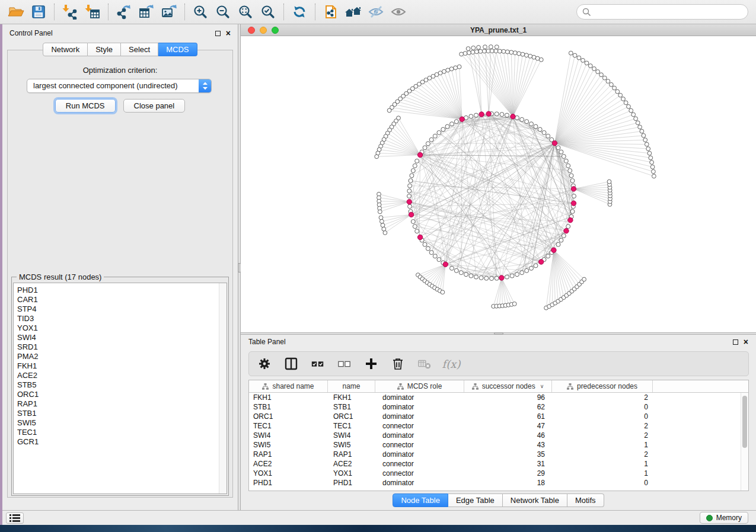 The width and height of the screenshot is (756, 532). I want to click on export-network-icon, so click(124, 12).